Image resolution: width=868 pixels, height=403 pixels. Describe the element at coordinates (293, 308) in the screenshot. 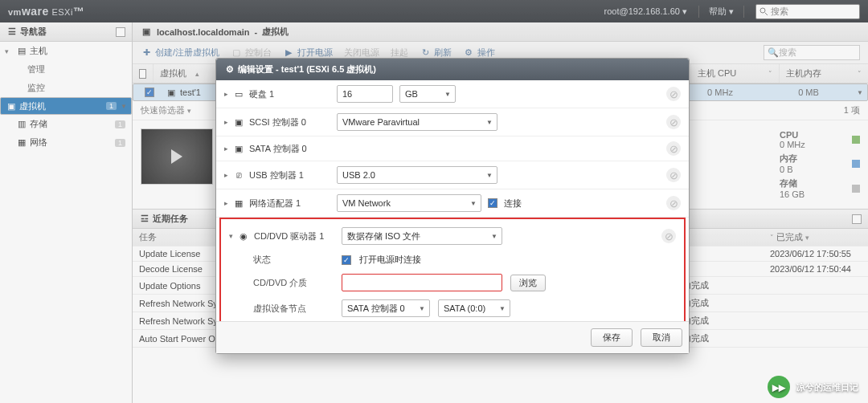

I see `cd-node-label: 虚拟设备节点` at that location.